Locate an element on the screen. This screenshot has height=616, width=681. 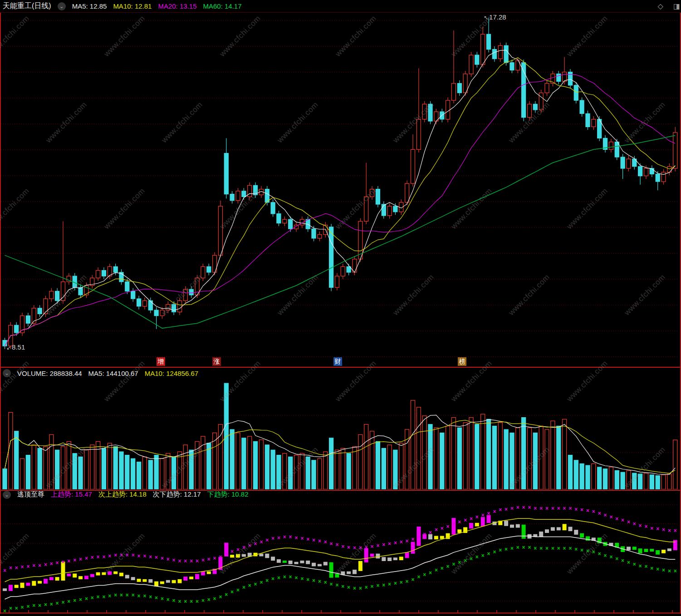
indicator-header: ⌄ 逃顶至尊 上趋势: 15.47 次上趋势: 14.18 次下趋势: 12.1… is located at coordinates (124, 495).